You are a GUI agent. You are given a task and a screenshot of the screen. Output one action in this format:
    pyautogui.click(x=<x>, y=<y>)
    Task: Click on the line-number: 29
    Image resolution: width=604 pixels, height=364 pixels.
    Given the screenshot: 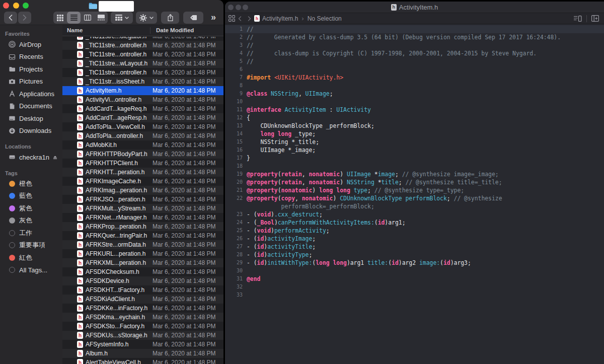 What is the action you would take?
    pyautogui.click(x=234, y=263)
    